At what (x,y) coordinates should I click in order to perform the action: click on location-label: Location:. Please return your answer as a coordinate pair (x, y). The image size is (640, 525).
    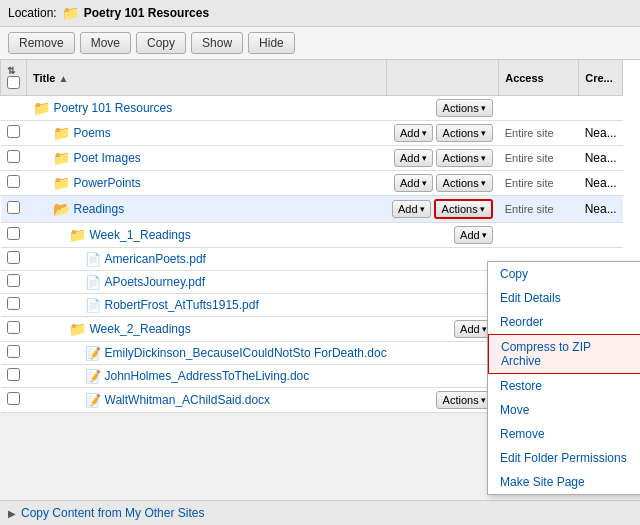
    Looking at the image, I should click on (32, 13).